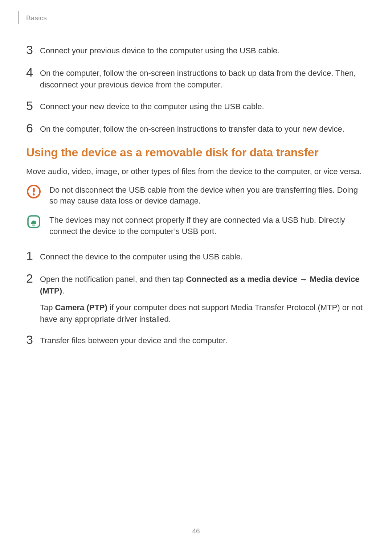 This screenshot has width=392, height=554. Describe the element at coordinates (195, 196) in the screenshot. I see `caution-callout: Do not disconnect the USB cable from the…` at that location.